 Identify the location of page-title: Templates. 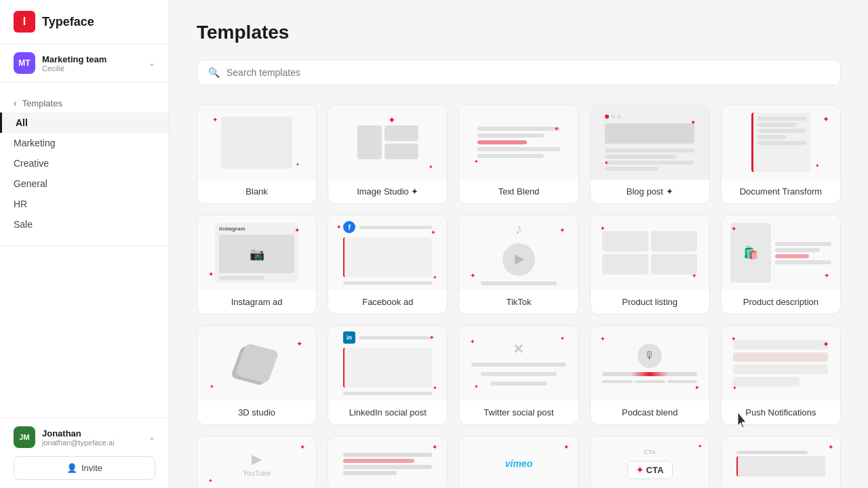
(519, 33).